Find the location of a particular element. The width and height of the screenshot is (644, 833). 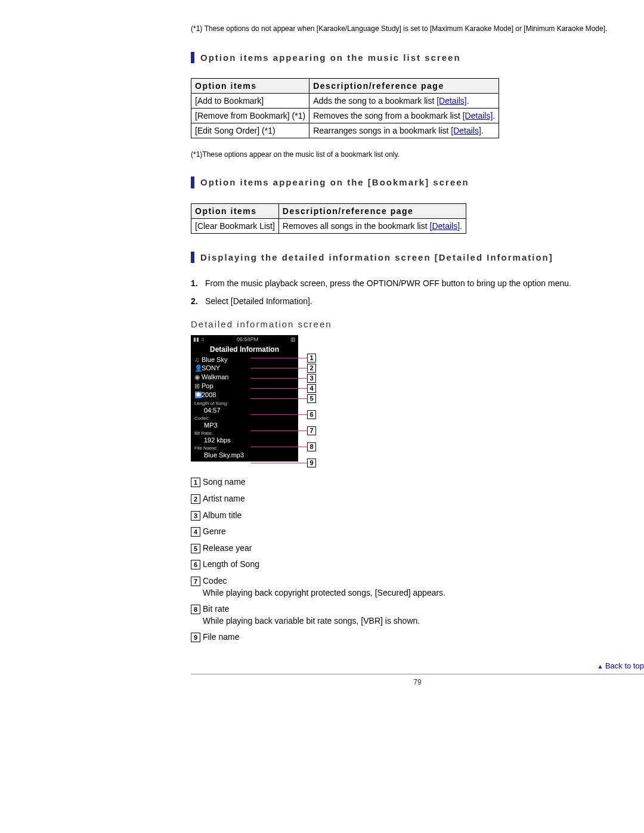

back-to-top: ▲ Back to top is located at coordinates (417, 665).